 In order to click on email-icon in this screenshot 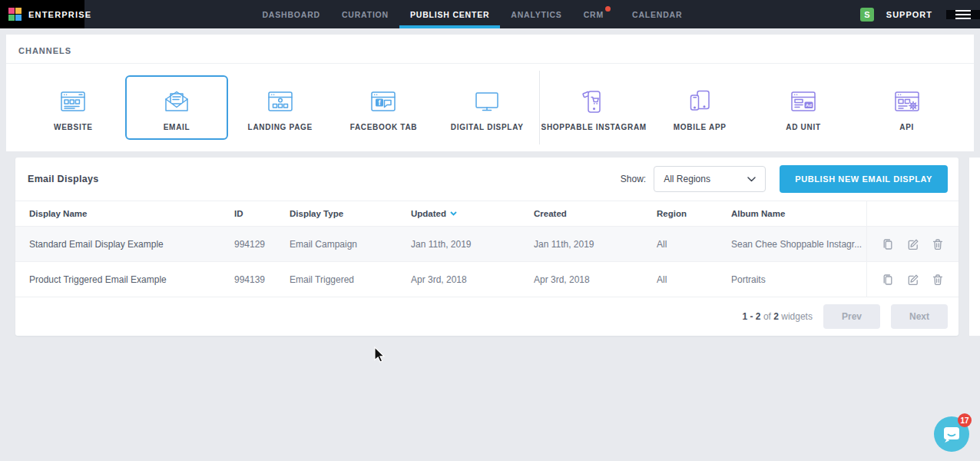, I will do `click(177, 101)`.